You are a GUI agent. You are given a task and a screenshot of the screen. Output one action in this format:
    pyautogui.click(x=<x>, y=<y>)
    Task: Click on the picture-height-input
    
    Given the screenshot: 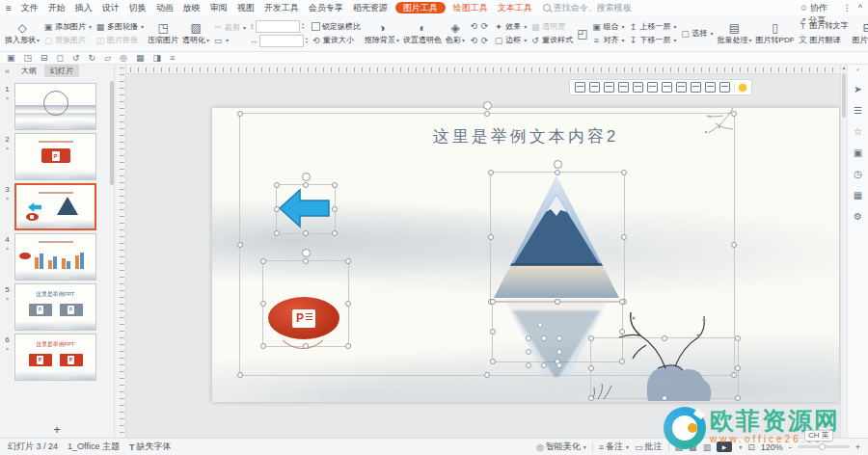 What is the action you would take?
    pyautogui.click(x=278, y=27)
    